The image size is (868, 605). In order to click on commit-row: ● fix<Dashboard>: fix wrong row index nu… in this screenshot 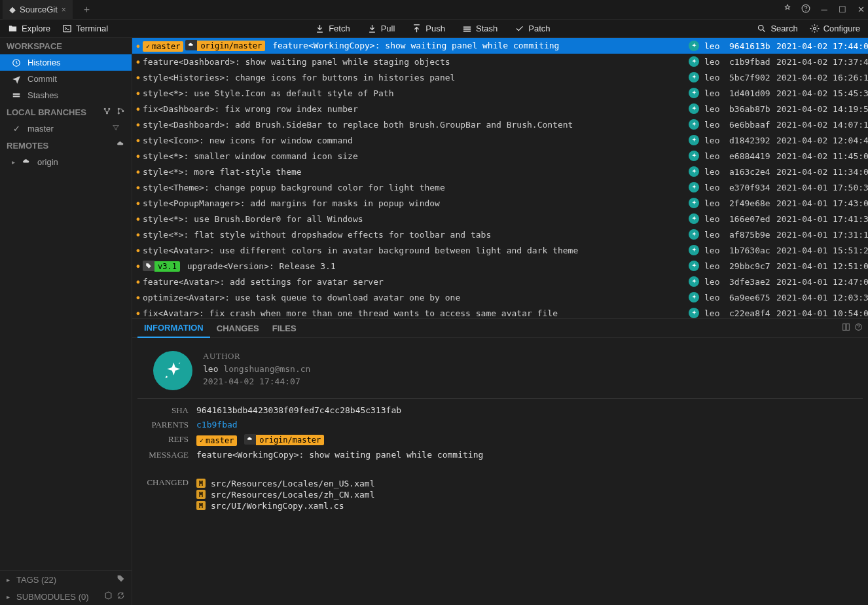, I will do `click(500, 109)`.